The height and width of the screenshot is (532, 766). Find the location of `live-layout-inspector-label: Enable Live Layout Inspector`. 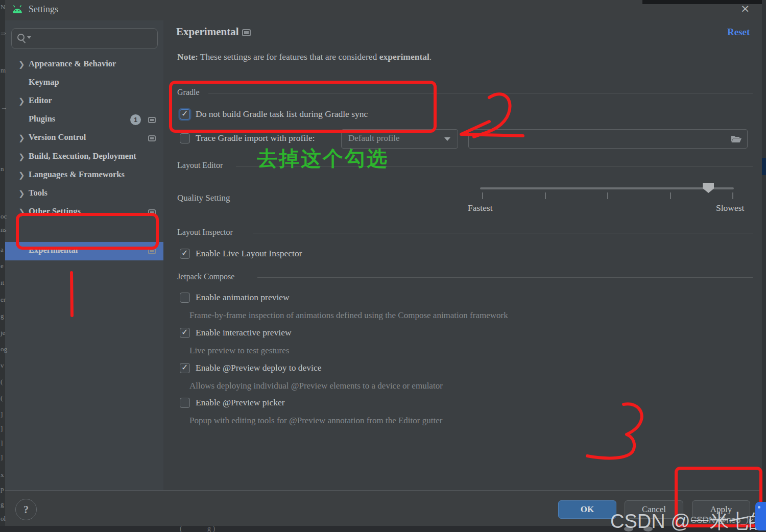

live-layout-inspector-label: Enable Live Layout Inspector is located at coordinates (249, 253).